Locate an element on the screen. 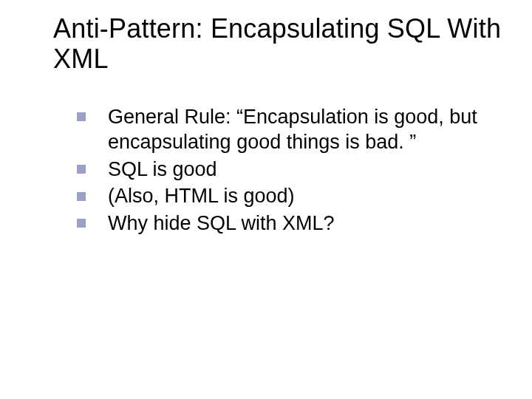  list-item: (Also, HTML is good) is located at coordinates (290, 197).